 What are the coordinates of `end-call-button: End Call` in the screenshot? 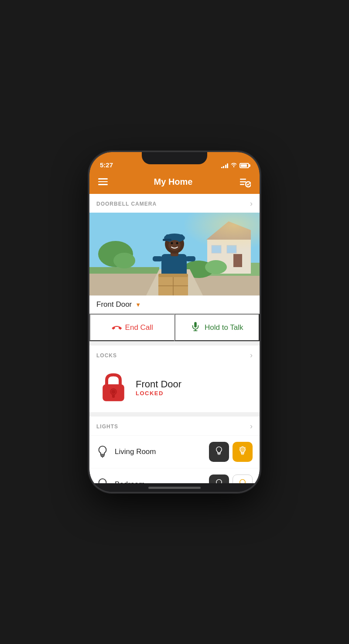 It's located at (132, 328).